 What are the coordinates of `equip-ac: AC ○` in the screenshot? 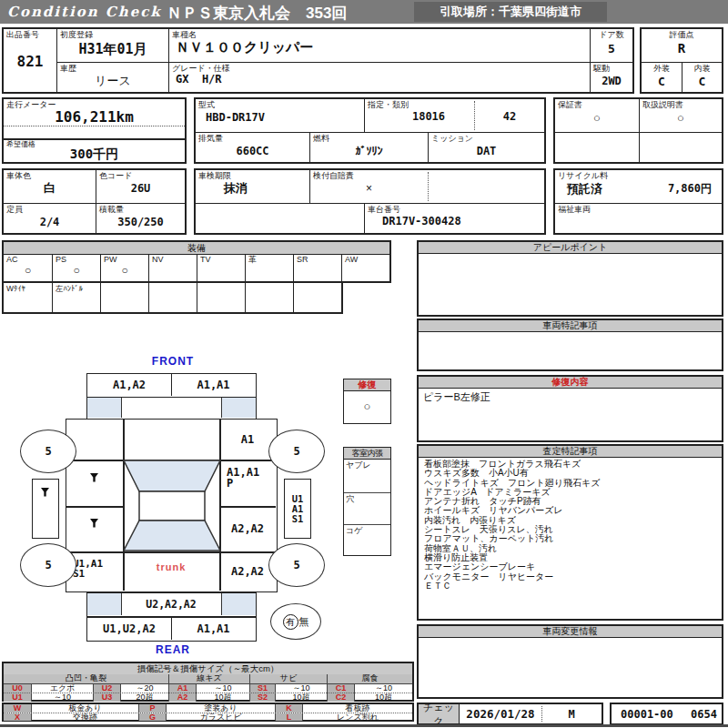 It's located at (27, 268).